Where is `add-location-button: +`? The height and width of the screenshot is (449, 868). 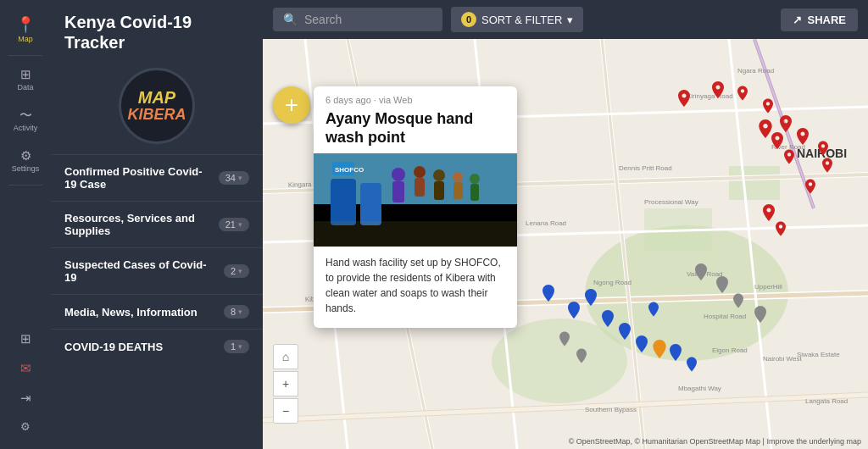 add-location-button: + is located at coordinates (292, 105).